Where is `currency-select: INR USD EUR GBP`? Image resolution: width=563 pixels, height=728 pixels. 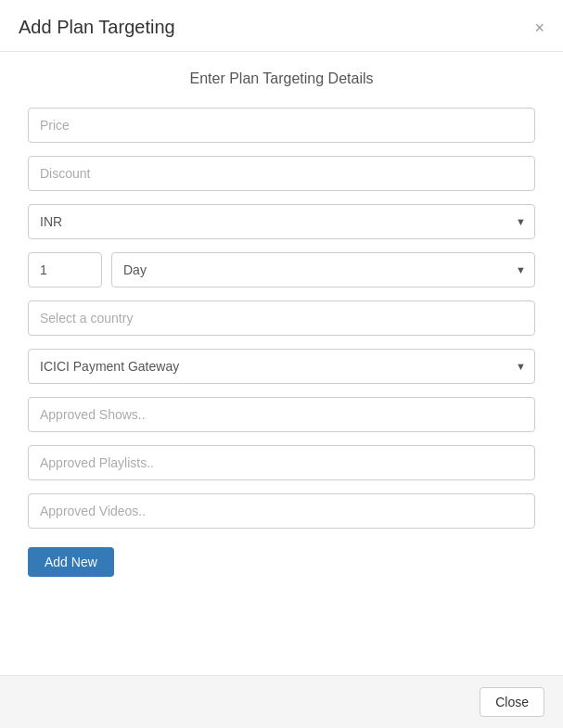
currency-select: INR USD EUR GBP is located at coordinates (282, 222).